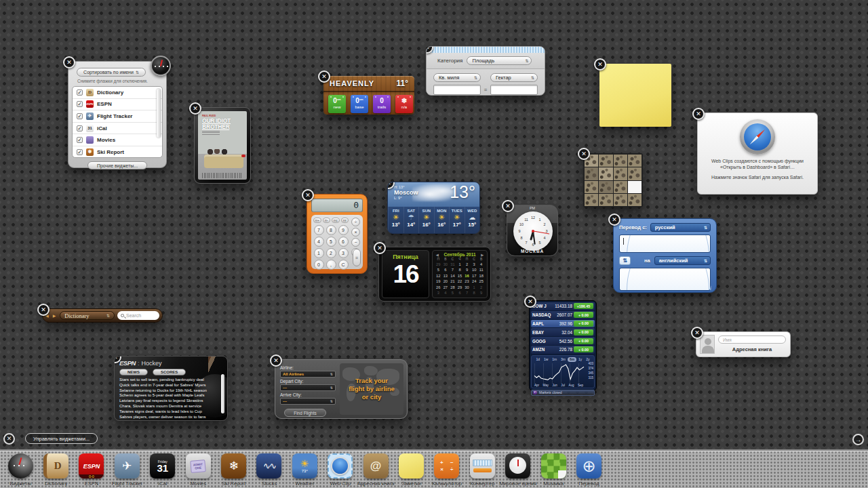  What do you see at coordinates (319, 230) in the screenshot?
I see `digit-button: 7` at bounding box center [319, 230].